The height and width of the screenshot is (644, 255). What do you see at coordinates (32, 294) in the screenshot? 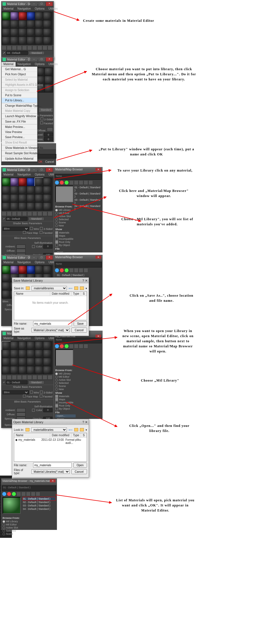
I see `col-header: Name` at bounding box center [32, 294].